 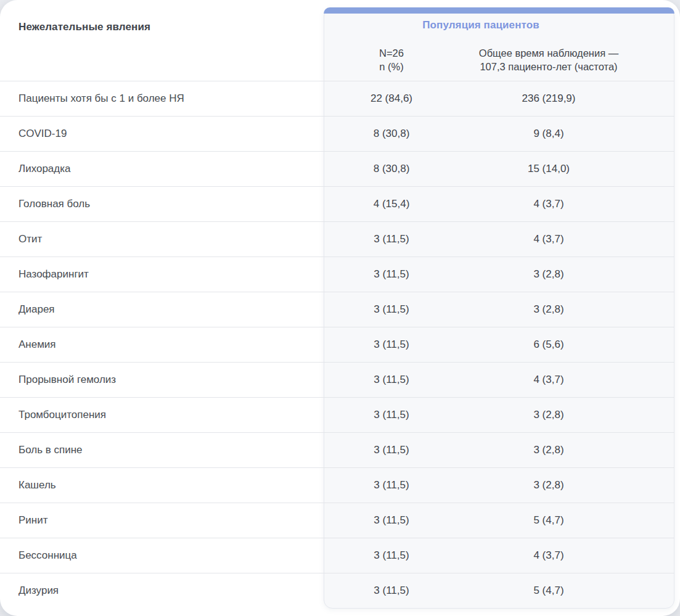 I want to click on adverse-event-label: Тромбоцитопения, so click(x=162, y=415).